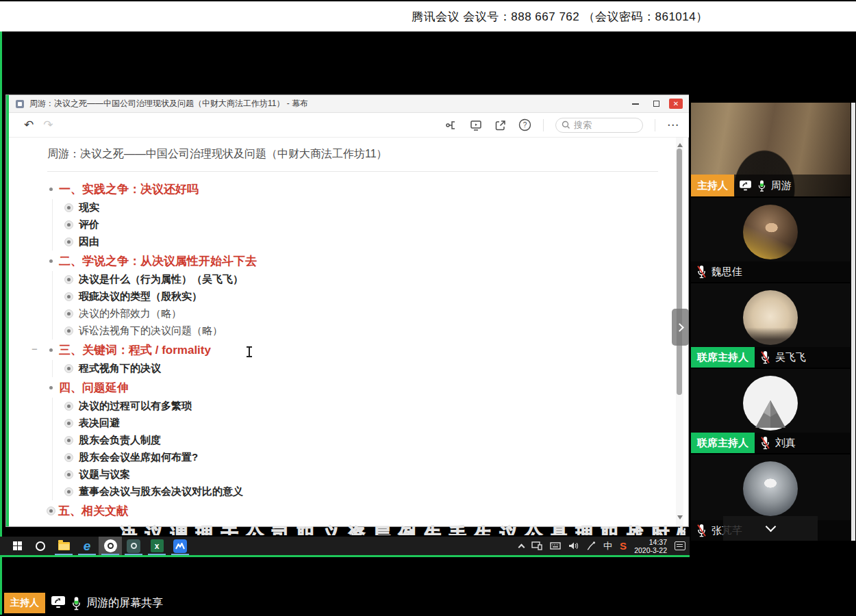 This screenshot has width=856, height=616. I want to click on section-heading: 三、关键词：程式 / formality, so click(135, 350).